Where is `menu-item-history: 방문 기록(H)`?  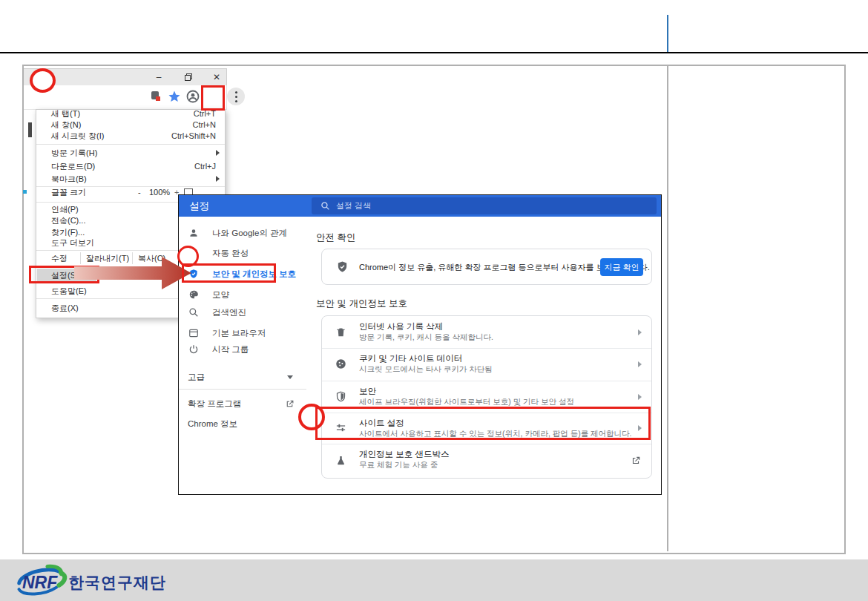 menu-item-history: 방문 기록(H) is located at coordinates (131, 153).